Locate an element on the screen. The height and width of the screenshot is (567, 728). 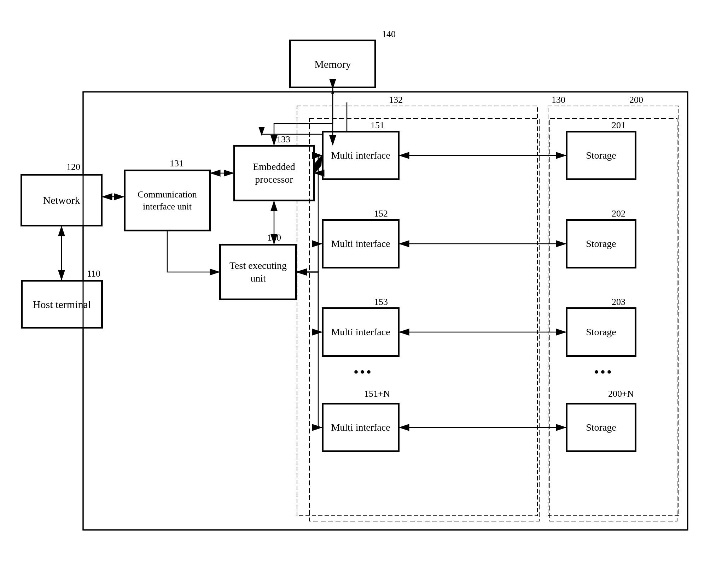
label-200: 200 is located at coordinates (636, 100).